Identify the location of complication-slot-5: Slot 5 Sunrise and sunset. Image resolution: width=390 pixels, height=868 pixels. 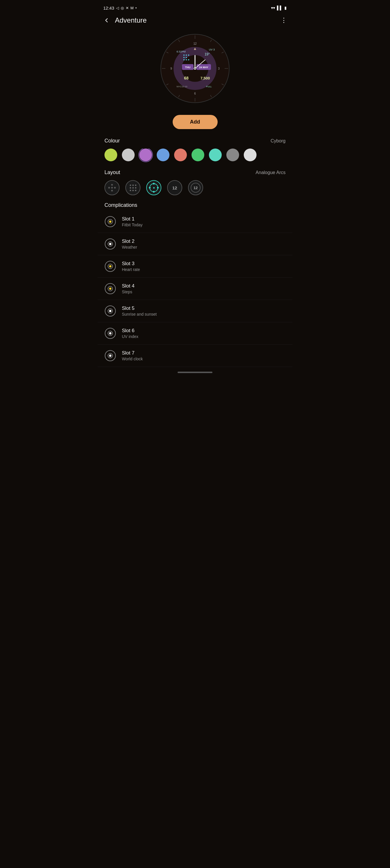
(195, 311).